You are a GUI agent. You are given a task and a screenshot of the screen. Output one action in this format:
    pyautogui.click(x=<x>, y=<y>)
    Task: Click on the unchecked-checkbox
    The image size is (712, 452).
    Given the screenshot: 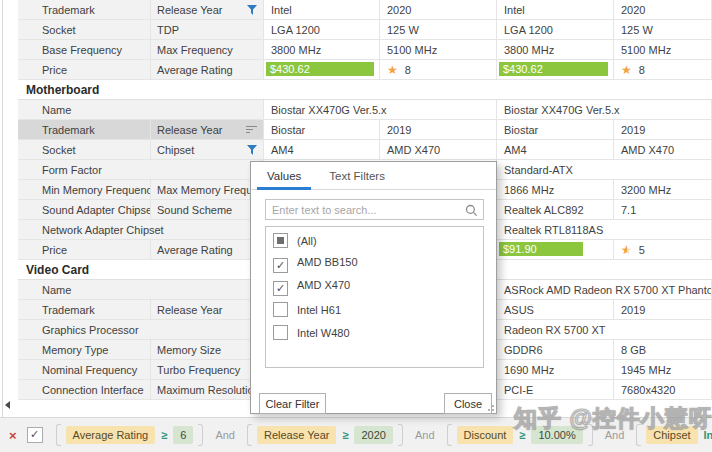 What is the action you would take?
    pyautogui.click(x=280, y=310)
    